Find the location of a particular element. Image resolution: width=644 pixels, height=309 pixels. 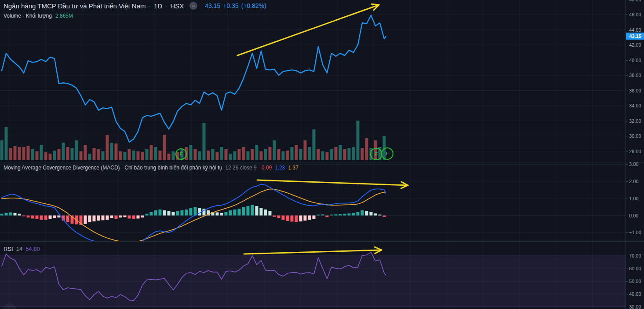

macd-hist-value: -0.09 is located at coordinates (266, 168).